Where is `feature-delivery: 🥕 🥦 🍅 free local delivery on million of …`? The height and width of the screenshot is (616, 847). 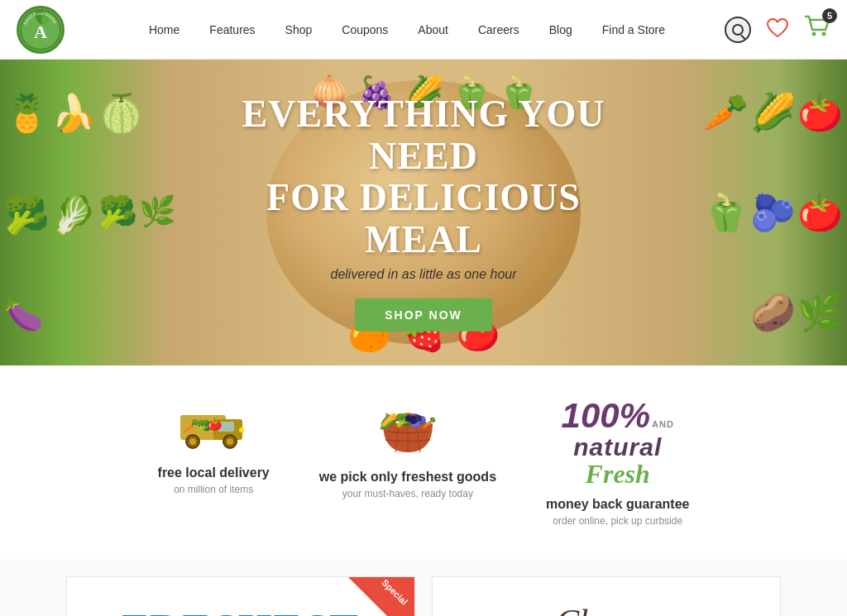 feature-delivery: 🥕 🥦 🍅 free local delivery on million of … is located at coordinates (213, 446).